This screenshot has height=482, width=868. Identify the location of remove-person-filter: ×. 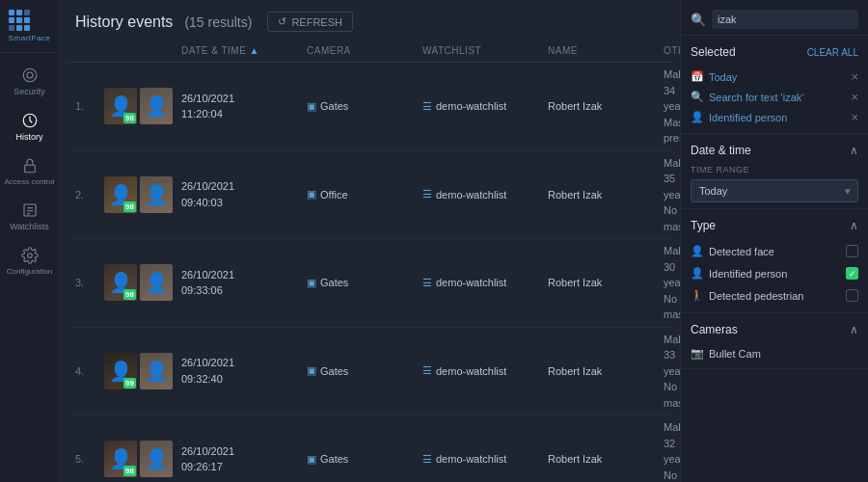
(854, 118).